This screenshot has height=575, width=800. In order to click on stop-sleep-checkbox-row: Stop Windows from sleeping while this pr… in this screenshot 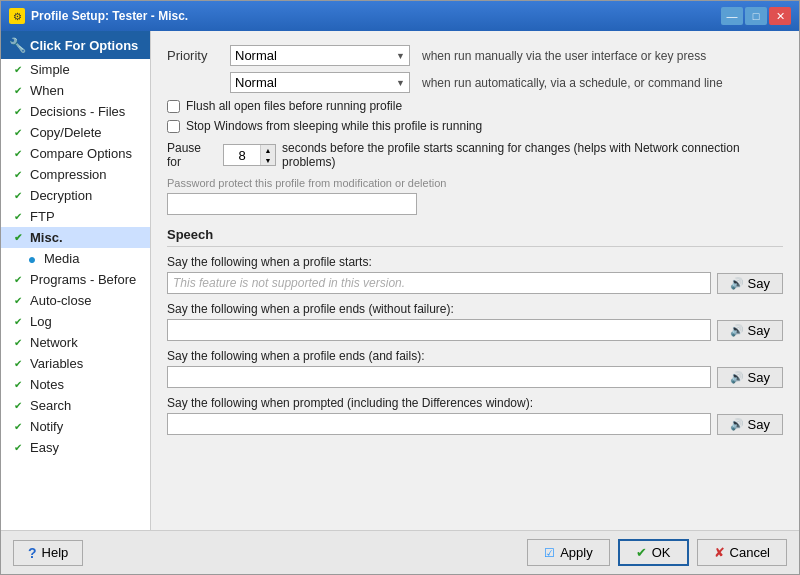, I will do `click(475, 126)`.